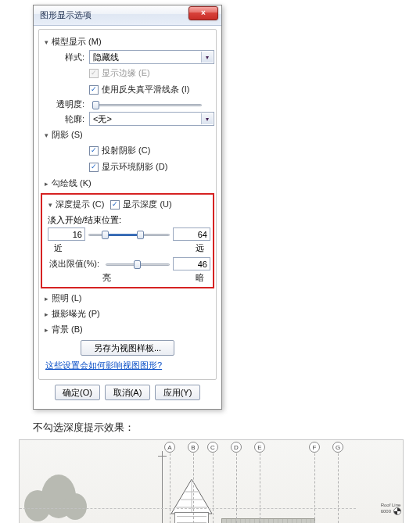 The width and height of the screenshot is (420, 523). Describe the element at coordinates (65, 105) in the screenshot. I see `transparency-label: 透明度:` at that location.